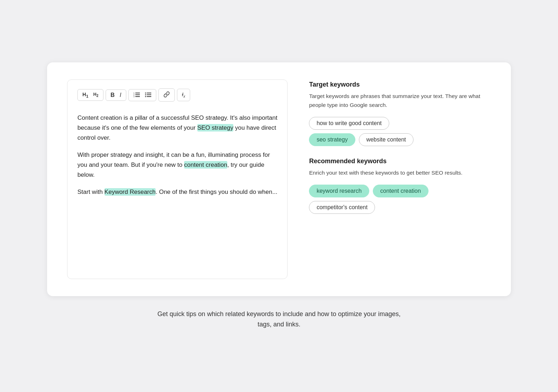  Describe the element at coordinates (400, 140) in the screenshot. I see `target-keywords-tags-row-2: seo strategy website content` at that location.